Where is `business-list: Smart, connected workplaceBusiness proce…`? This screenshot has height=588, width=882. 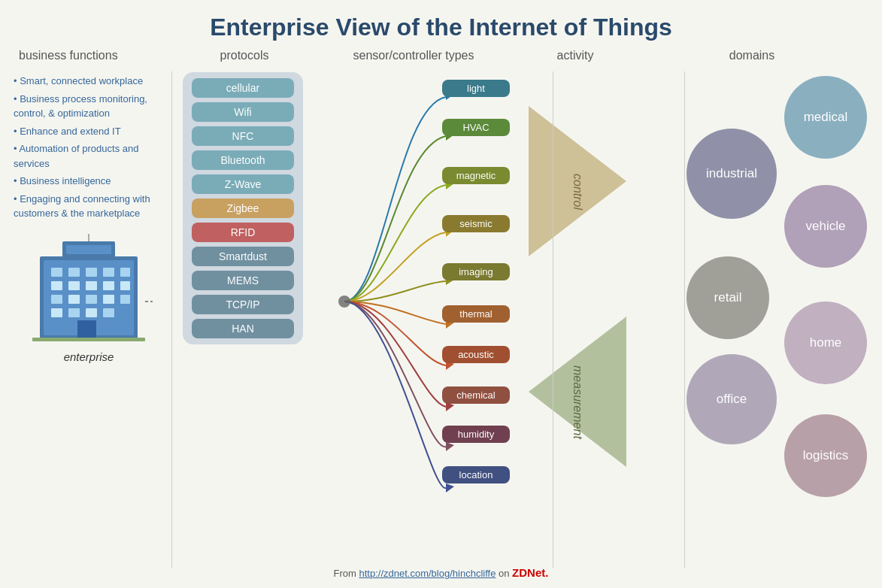 business-list: Smart, connected workplaceBusiness proce… is located at coordinates (89, 147).